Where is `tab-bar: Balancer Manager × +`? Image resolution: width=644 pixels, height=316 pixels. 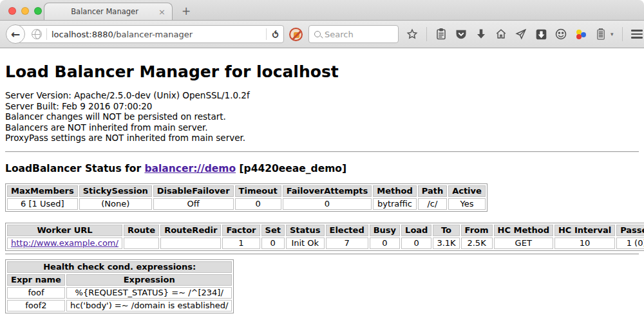
tab-bar: Balancer Manager × + is located at coordinates (322, 10).